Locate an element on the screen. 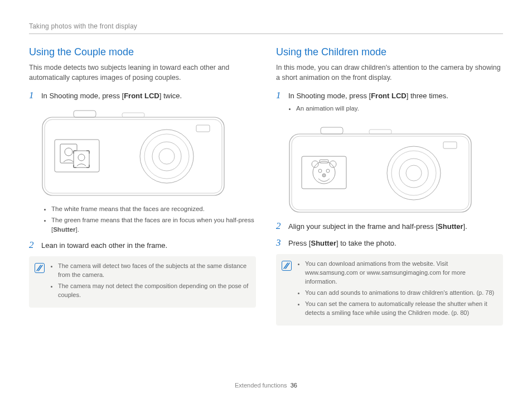 The image size is (532, 402). bullet-item: The white frame means that the faces are… is located at coordinates (154, 209).